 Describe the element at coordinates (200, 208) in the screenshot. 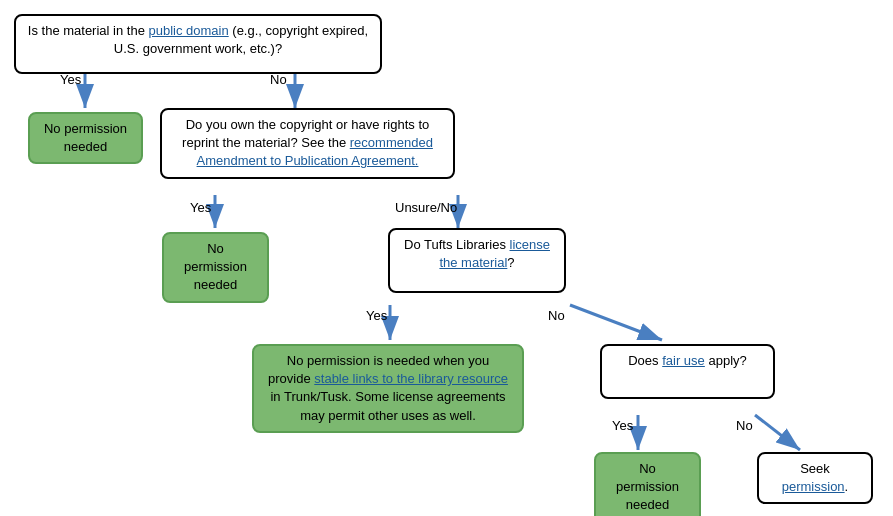

I see `yes-label-2: Yes` at that location.